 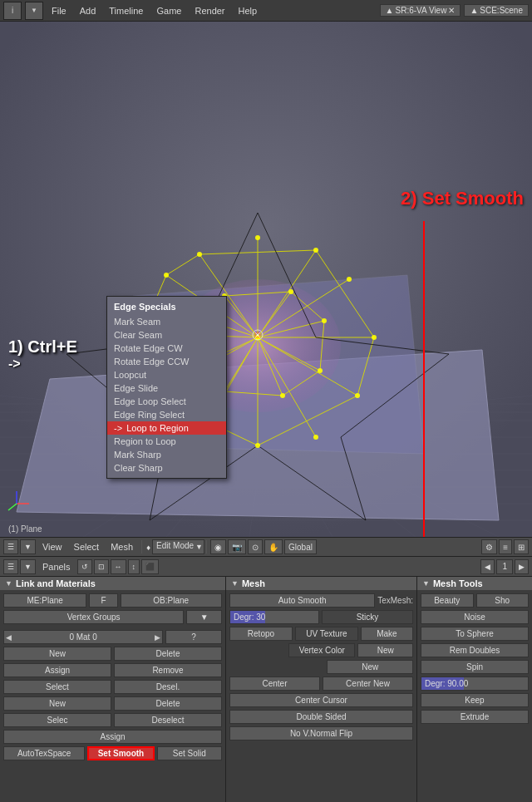 What do you see at coordinates (301, 547) in the screenshot?
I see `global-dropdown: Global` at bounding box center [301, 547].